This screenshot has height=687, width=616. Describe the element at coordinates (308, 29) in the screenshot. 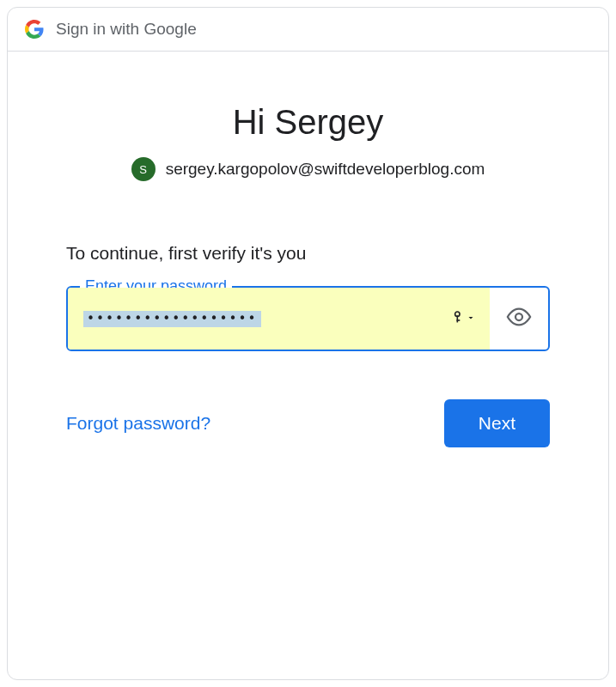

I see `header: Sign in with Google` at that location.